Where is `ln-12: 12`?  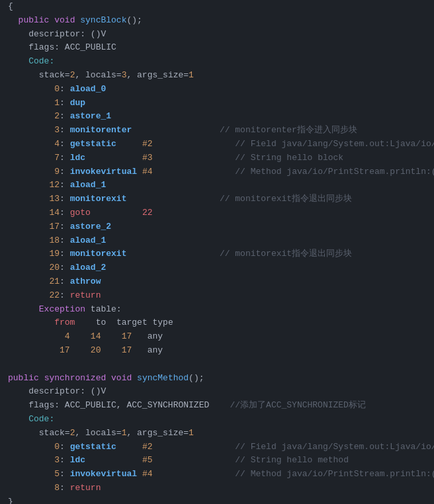 ln-12: 12 is located at coordinates (54, 185).